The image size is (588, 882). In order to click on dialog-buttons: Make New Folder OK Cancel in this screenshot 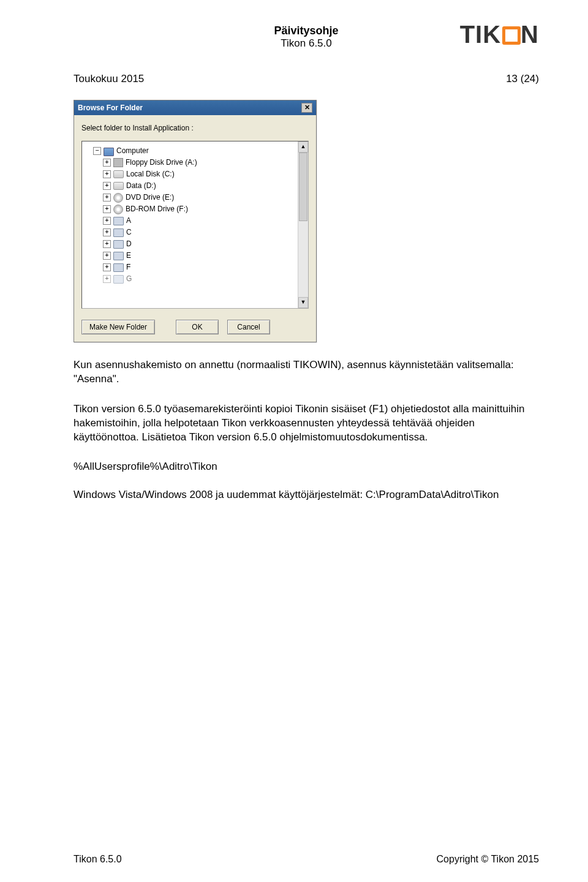, I will do `click(195, 327)`.